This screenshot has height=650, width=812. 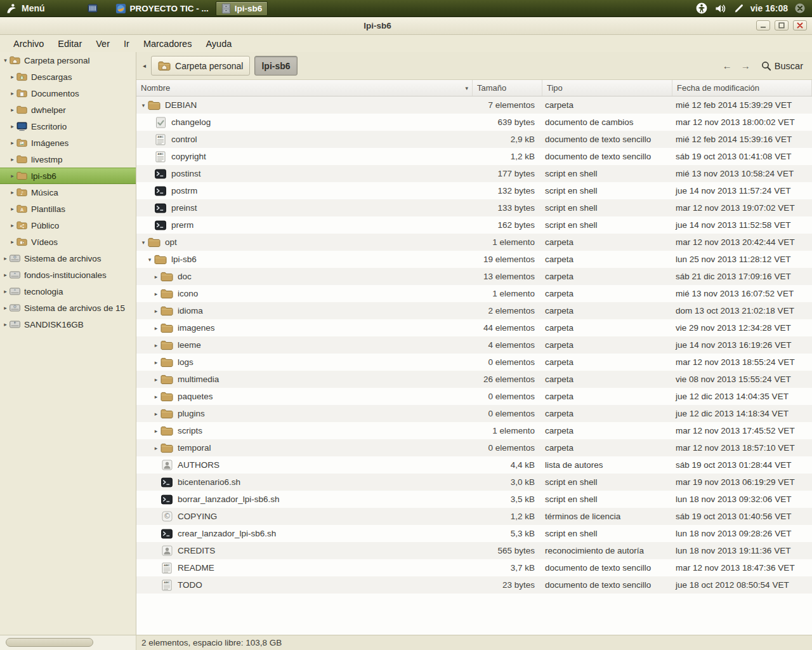 I want to click on pathbar-button: Carpeta personal, so click(x=200, y=66).